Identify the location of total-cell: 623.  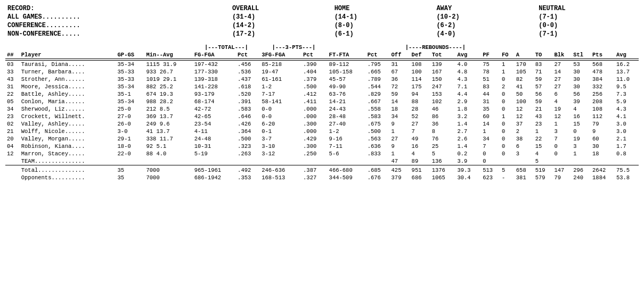
(491, 178).